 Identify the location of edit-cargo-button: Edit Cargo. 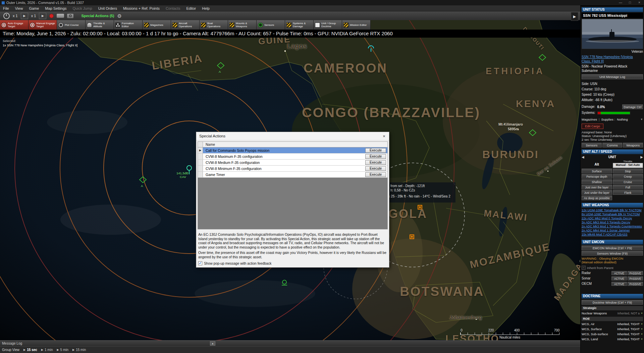
(592, 126).